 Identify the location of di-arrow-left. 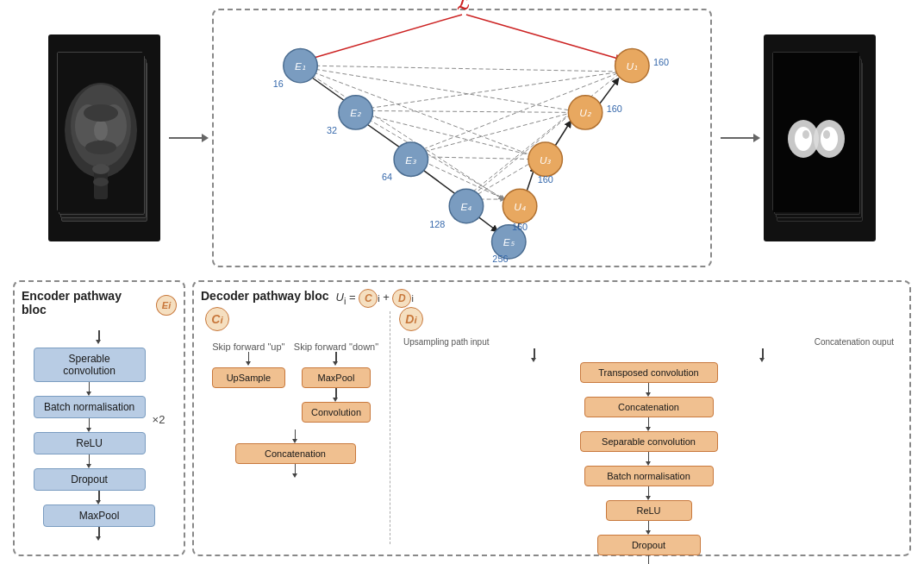
(534, 354).